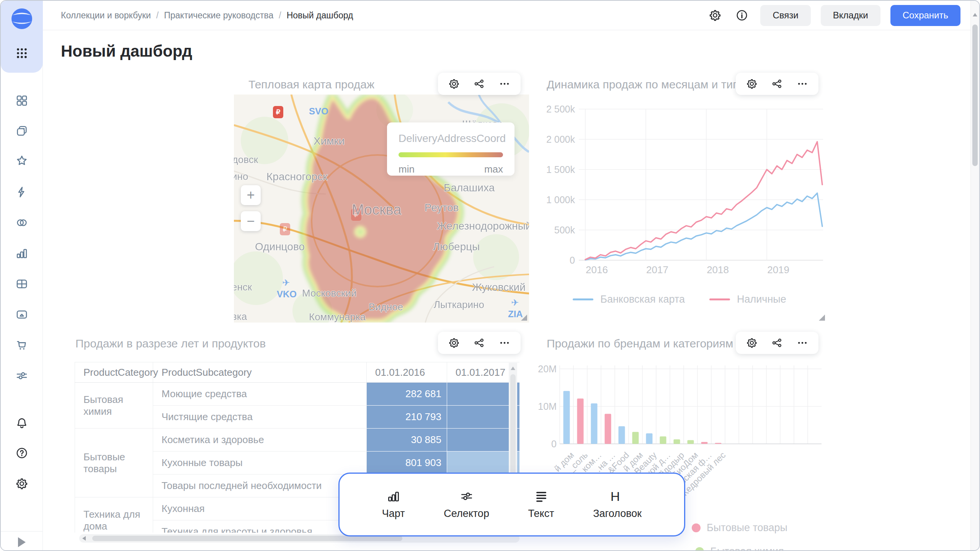 This screenshot has height=551, width=980. Describe the element at coordinates (297, 394) in the screenshot. I see `table-row: Бытовая химияМоющие средства282 681913` at that location.